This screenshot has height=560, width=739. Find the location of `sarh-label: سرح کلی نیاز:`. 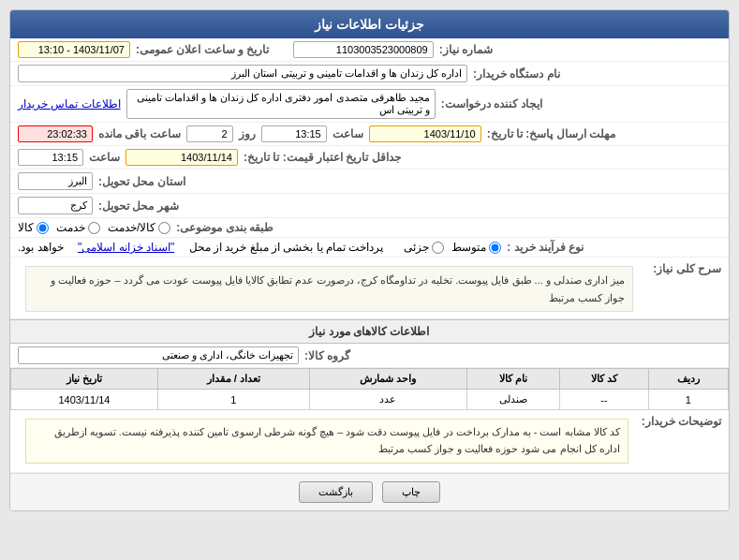

sarh-label: سرح کلی نیاز: is located at coordinates (684, 269).